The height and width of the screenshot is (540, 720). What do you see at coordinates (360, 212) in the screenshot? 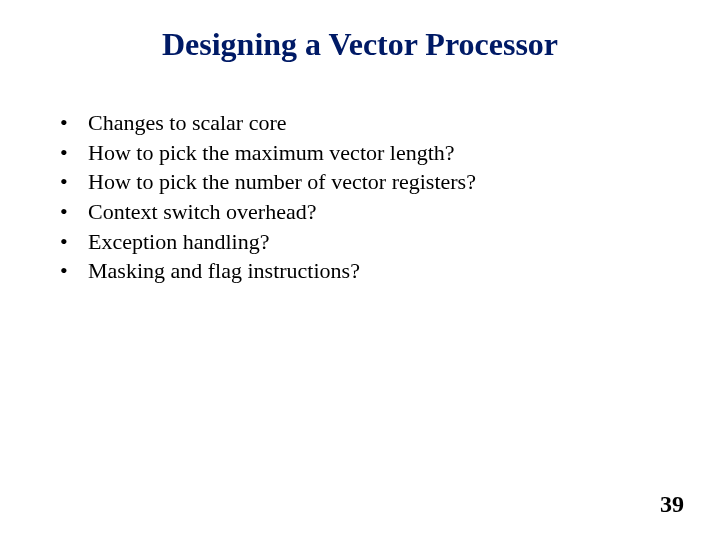
I see `list-item: • Context switch overhead?` at bounding box center [360, 212].